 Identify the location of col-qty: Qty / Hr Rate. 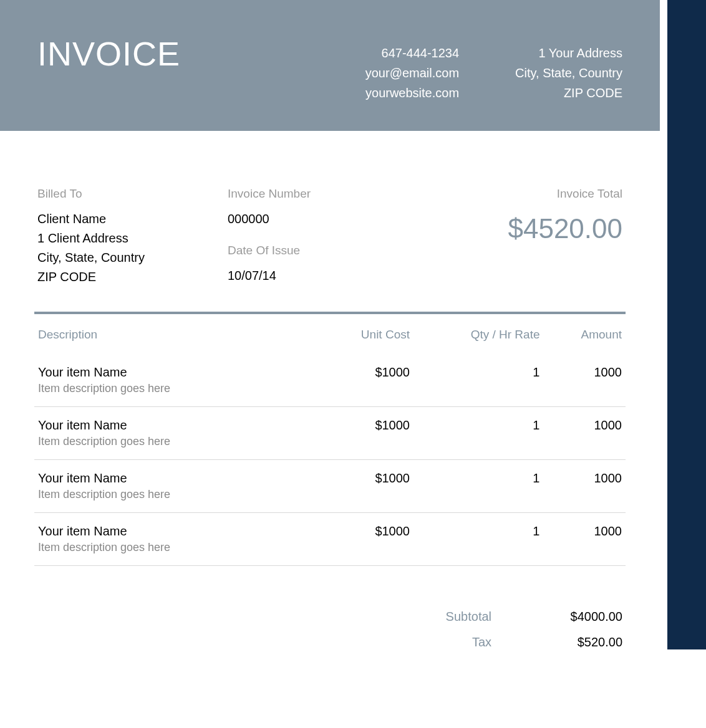
(478, 338).